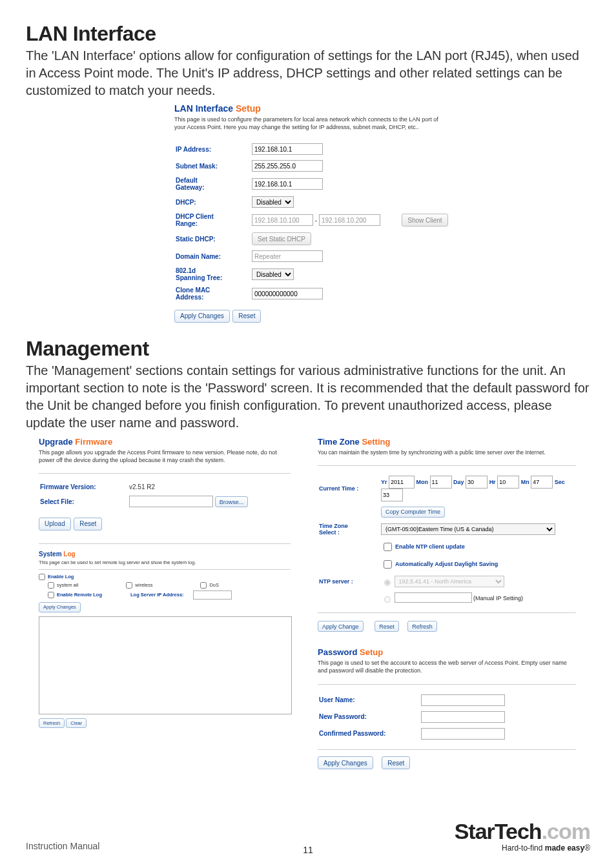 Image resolution: width=616 pixels, height=868 pixels. I want to click on log-textarea, so click(165, 665).